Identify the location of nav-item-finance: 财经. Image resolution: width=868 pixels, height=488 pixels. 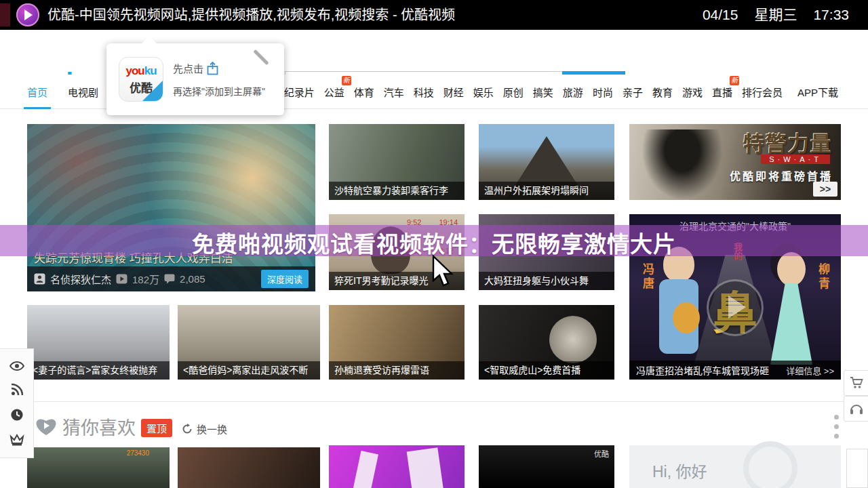
(454, 92).